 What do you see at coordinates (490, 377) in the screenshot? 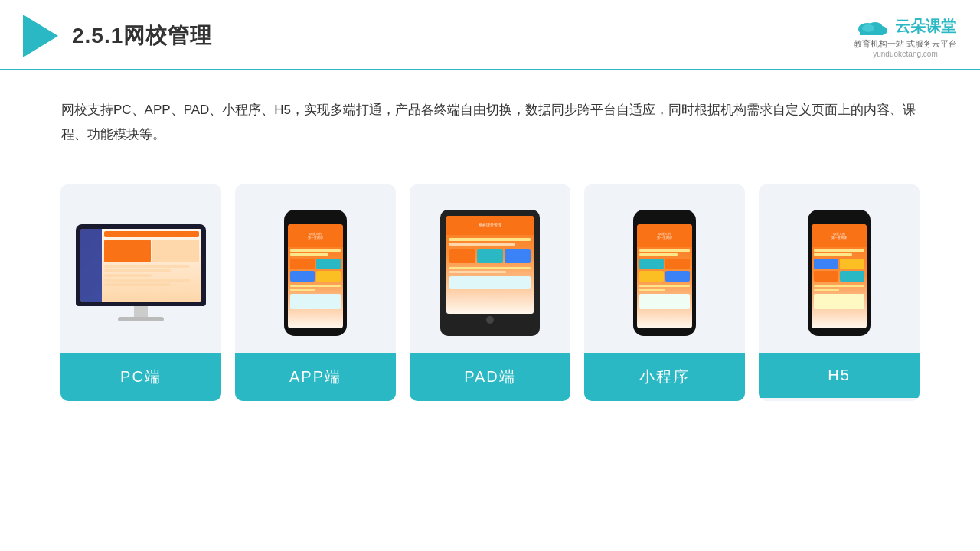
I see `card-pad-label: PAD端` at bounding box center [490, 377].